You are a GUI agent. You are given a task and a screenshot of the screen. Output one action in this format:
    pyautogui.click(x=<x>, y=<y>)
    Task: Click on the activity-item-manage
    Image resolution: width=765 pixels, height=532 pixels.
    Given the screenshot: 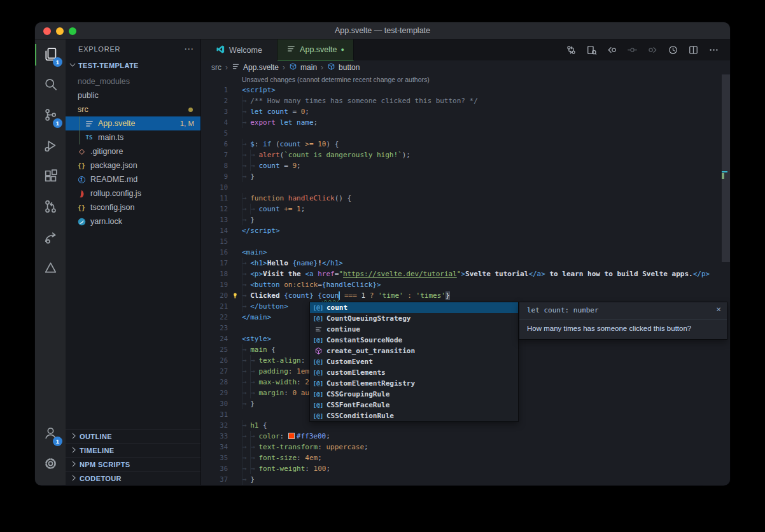 What is the action you would take?
    pyautogui.click(x=50, y=465)
    